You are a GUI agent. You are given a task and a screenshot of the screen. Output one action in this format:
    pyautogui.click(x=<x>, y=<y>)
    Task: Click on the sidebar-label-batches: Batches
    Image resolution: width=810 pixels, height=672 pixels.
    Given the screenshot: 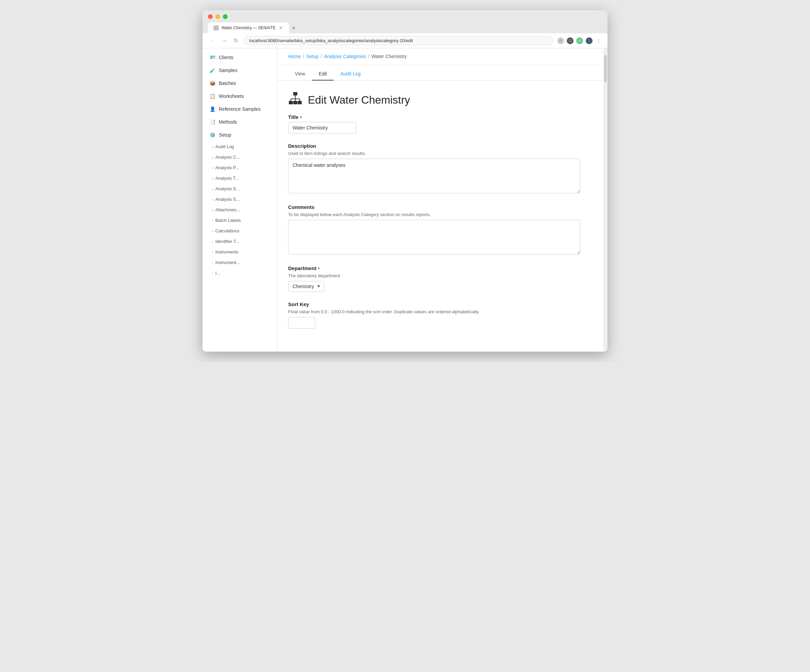 What is the action you would take?
    pyautogui.click(x=228, y=83)
    